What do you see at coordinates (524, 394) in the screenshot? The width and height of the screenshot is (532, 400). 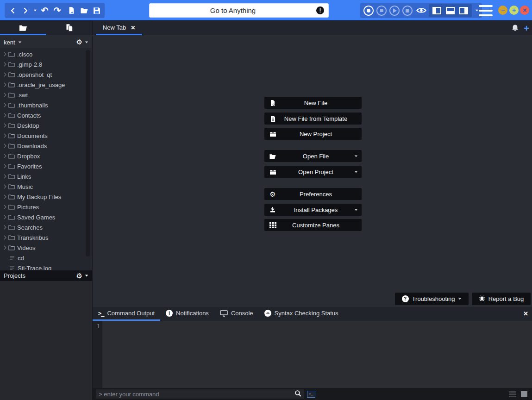 I see `panel-square-icon` at bounding box center [524, 394].